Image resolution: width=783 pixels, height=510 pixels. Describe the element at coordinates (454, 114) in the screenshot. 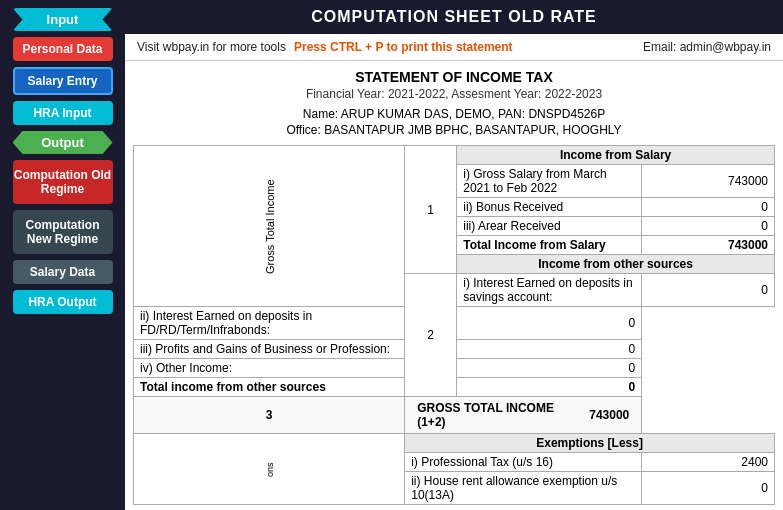

I see `employee-name: Name: ARUP KUMAR DAS, DEMO, PAN: DNSPD45…` at that location.